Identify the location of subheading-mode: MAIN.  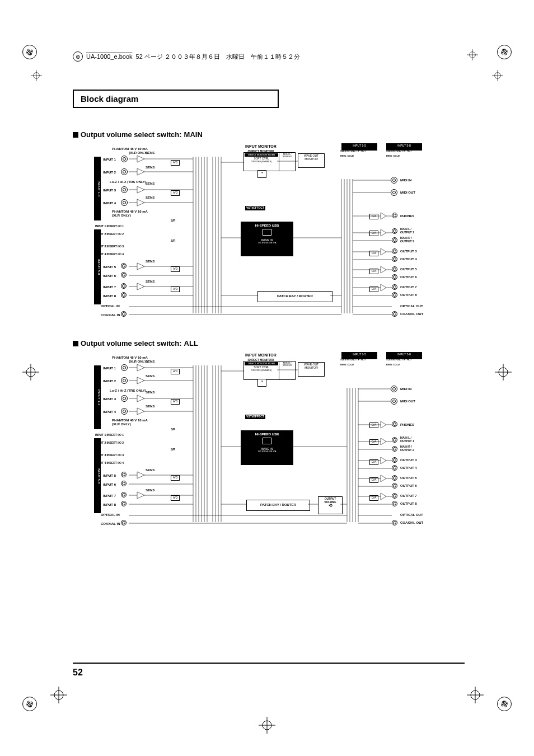
(194, 134).